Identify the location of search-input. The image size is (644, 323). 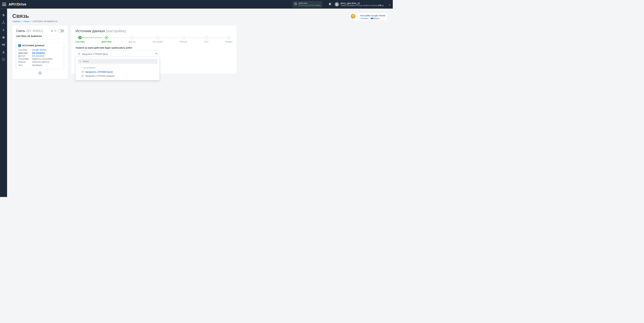
(119, 61).